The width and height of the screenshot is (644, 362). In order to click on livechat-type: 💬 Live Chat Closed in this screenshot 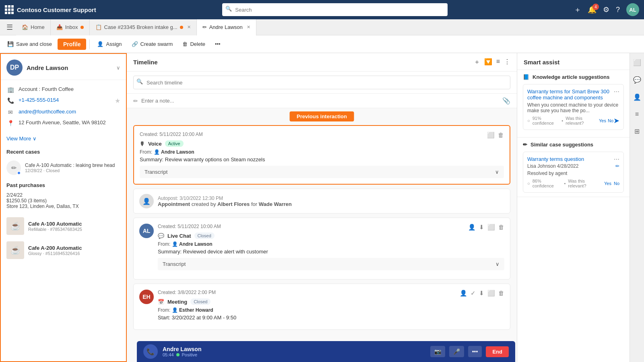, I will do `click(331, 236)`.